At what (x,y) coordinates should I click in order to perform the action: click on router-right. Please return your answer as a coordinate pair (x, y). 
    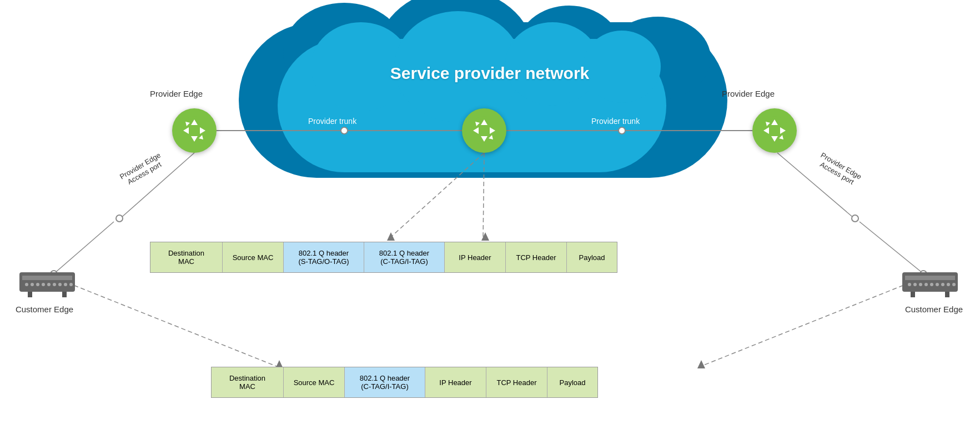
    Looking at the image, I should click on (775, 131).